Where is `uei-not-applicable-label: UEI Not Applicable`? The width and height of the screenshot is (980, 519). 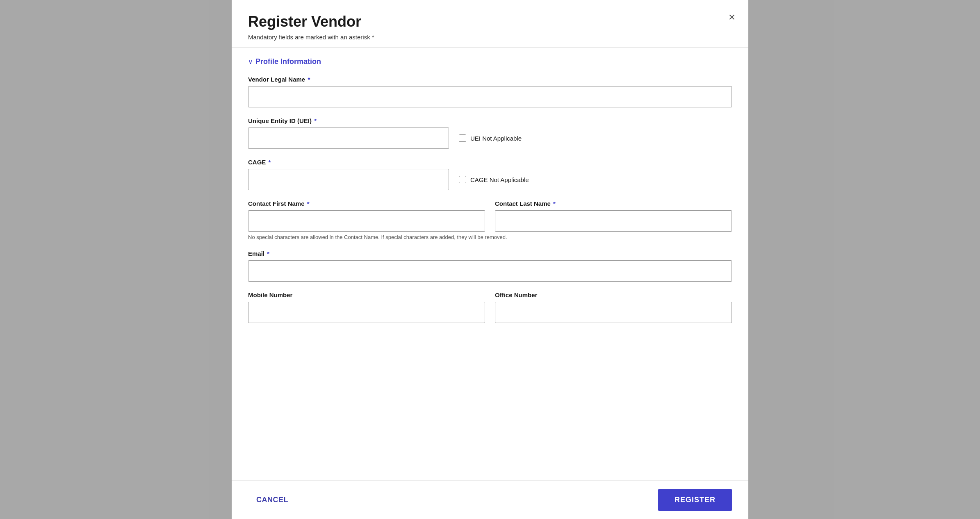
uei-not-applicable-label: UEI Not Applicable is located at coordinates (496, 139).